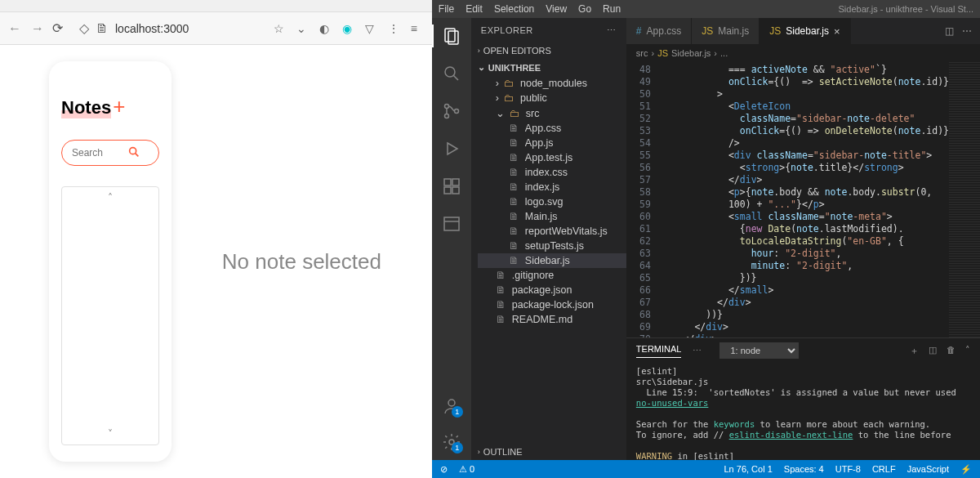 This screenshot has width=980, height=478. What do you see at coordinates (552, 128) in the screenshot?
I see `file-item: 🗎App.css` at bounding box center [552, 128].